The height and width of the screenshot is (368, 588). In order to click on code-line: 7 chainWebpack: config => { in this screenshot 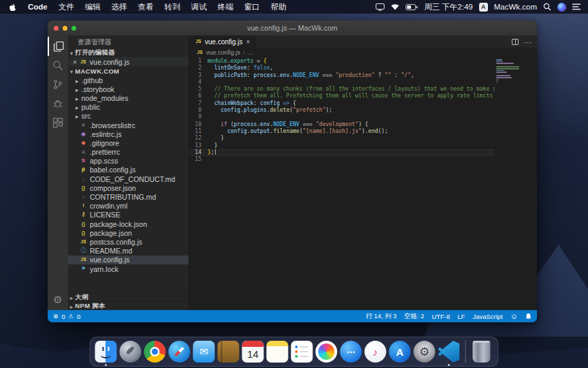, I will do `click(363, 104)`.